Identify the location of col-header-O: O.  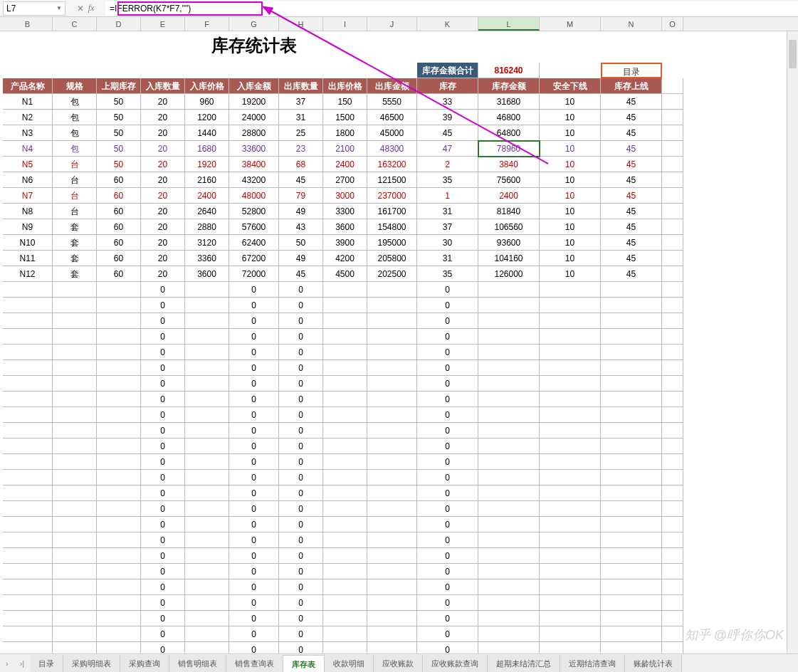
(673, 24).